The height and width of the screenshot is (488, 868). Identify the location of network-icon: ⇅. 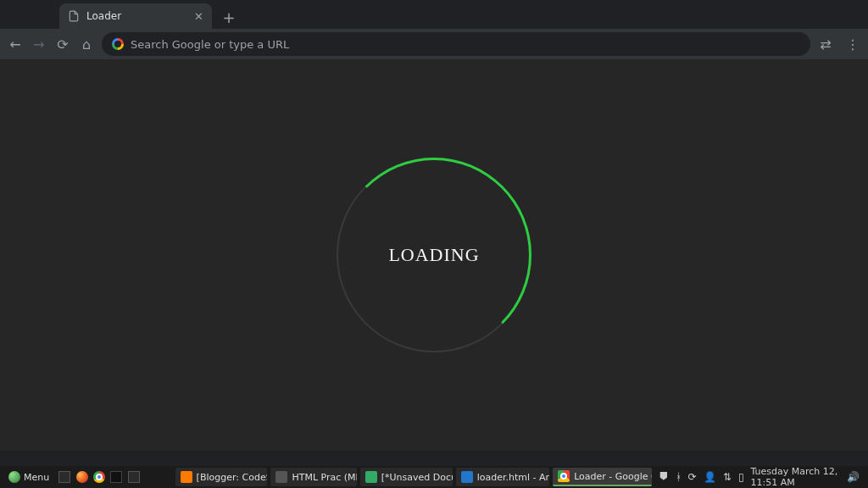
(727, 477).